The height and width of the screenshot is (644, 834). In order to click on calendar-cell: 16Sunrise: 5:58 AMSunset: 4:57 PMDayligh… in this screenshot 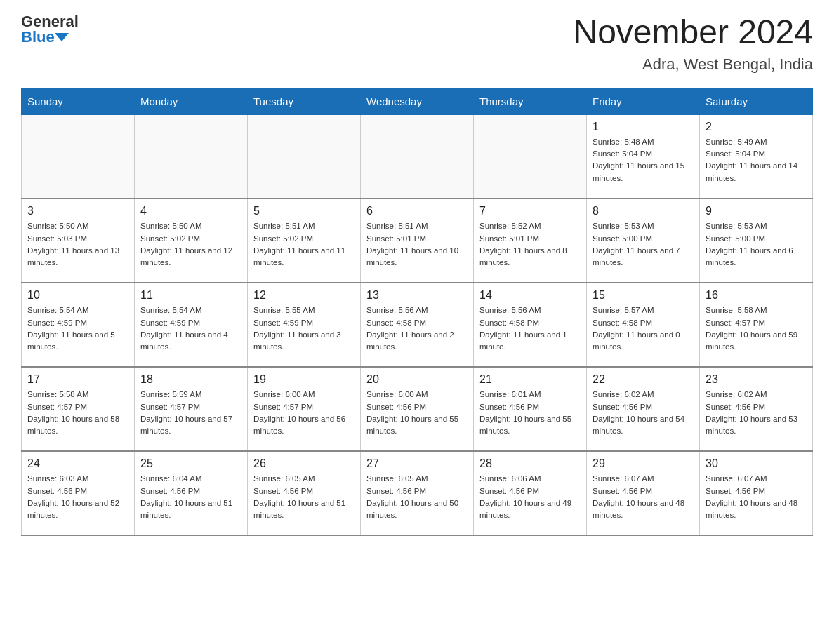, I will do `click(757, 325)`.